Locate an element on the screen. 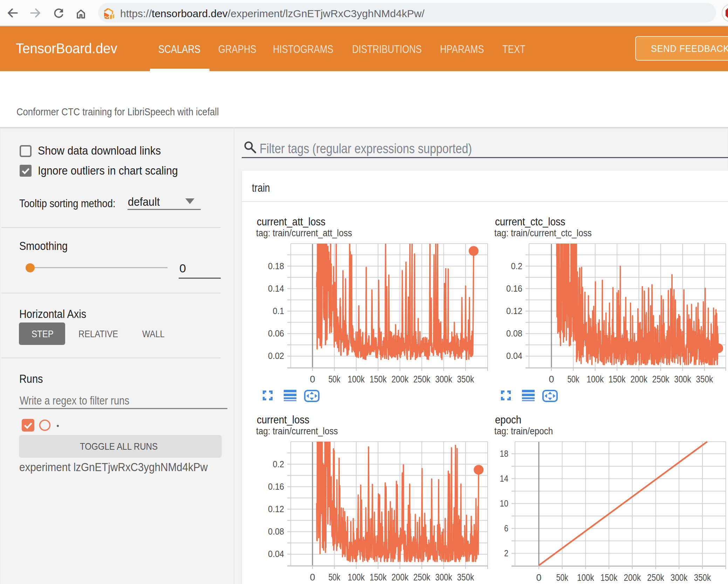 The width and height of the screenshot is (728, 584). svg-text: 6 is located at coordinates (506, 528).